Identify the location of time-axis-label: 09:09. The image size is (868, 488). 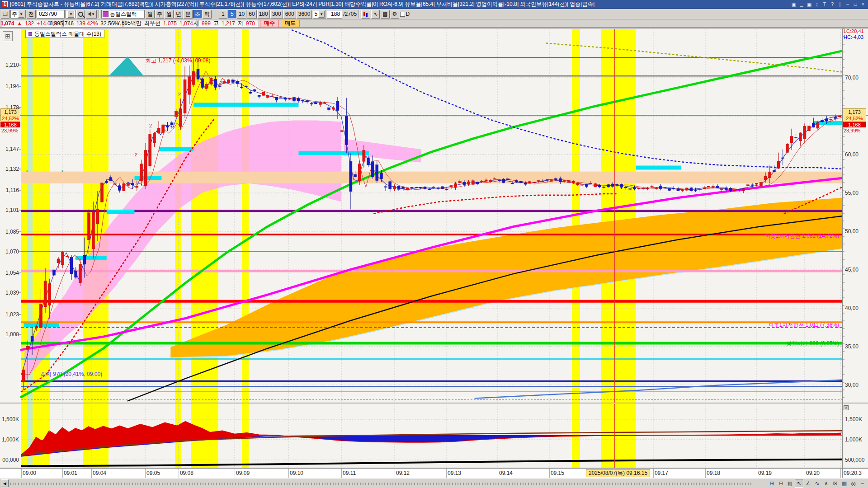
(243, 473).